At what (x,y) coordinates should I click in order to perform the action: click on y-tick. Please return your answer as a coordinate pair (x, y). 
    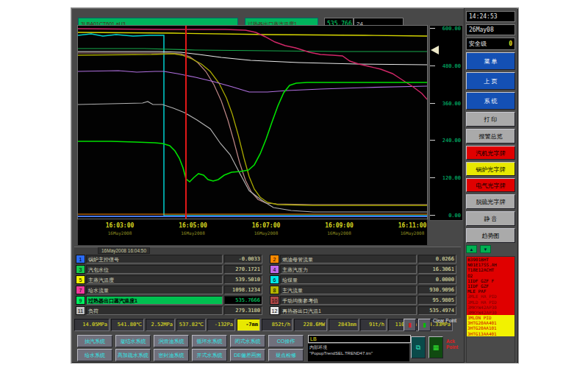
    Looking at the image, I should click on (432, 103).